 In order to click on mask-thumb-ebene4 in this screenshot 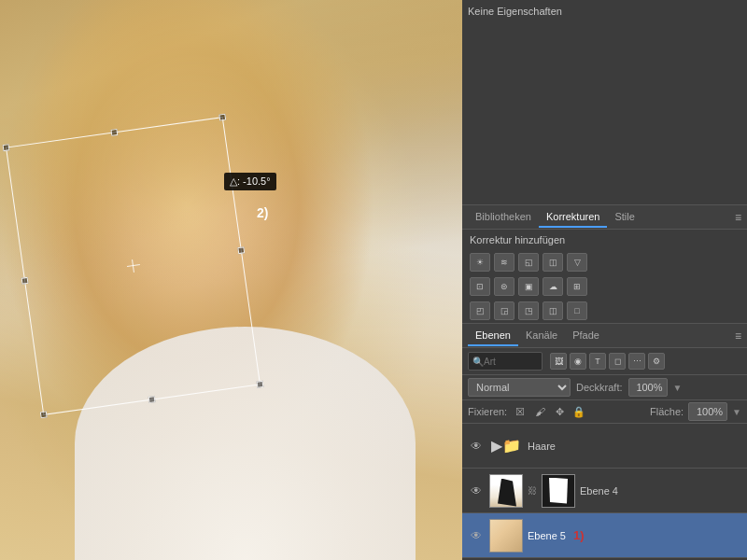, I will do `click(558, 491)`.